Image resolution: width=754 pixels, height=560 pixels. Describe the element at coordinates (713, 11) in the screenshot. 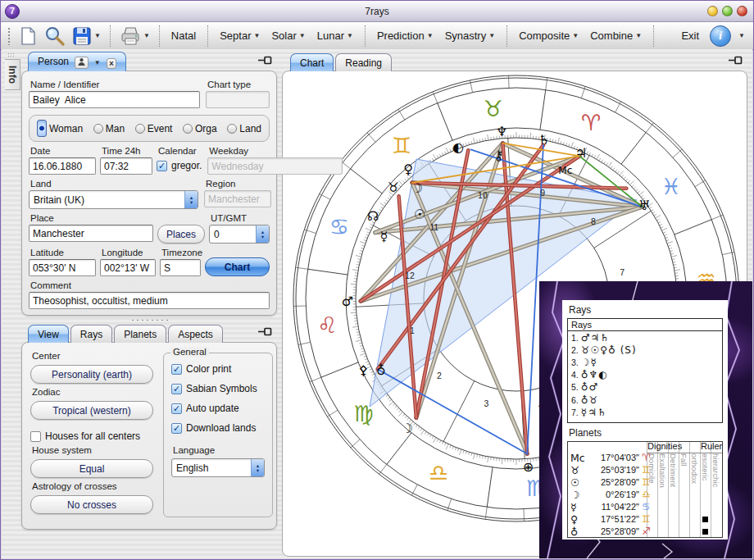

I see `minimize-button` at that location.